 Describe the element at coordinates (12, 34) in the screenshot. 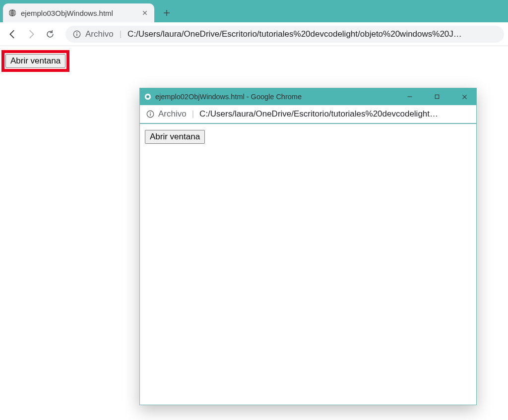

I see `back-button` at that location.